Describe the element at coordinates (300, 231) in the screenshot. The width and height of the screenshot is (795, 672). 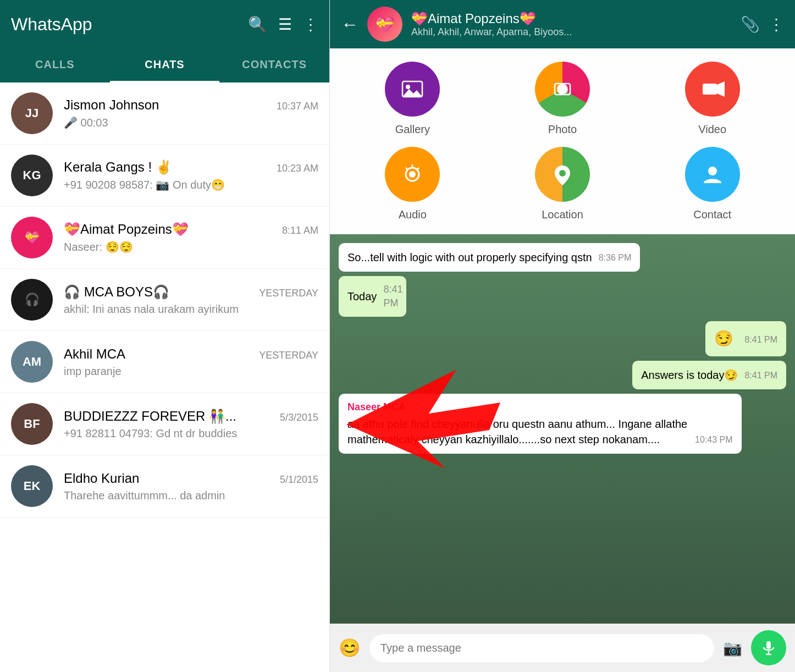
I see `chat-time-aimat: 8:11 AM` at that location.